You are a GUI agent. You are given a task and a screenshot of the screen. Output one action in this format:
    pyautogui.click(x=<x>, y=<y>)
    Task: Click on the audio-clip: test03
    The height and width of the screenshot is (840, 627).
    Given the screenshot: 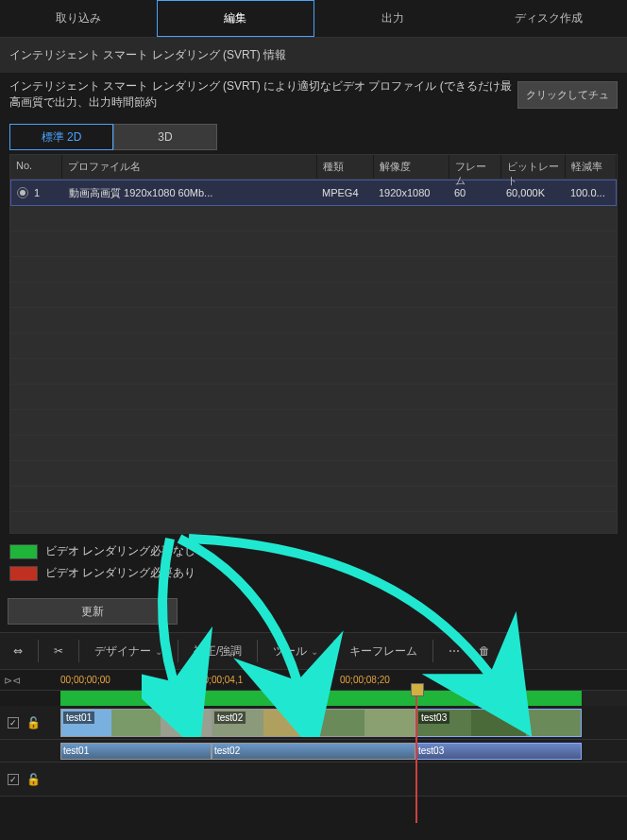 What is the action you would take?
    pyautogui.click(x=499, y=751)
    